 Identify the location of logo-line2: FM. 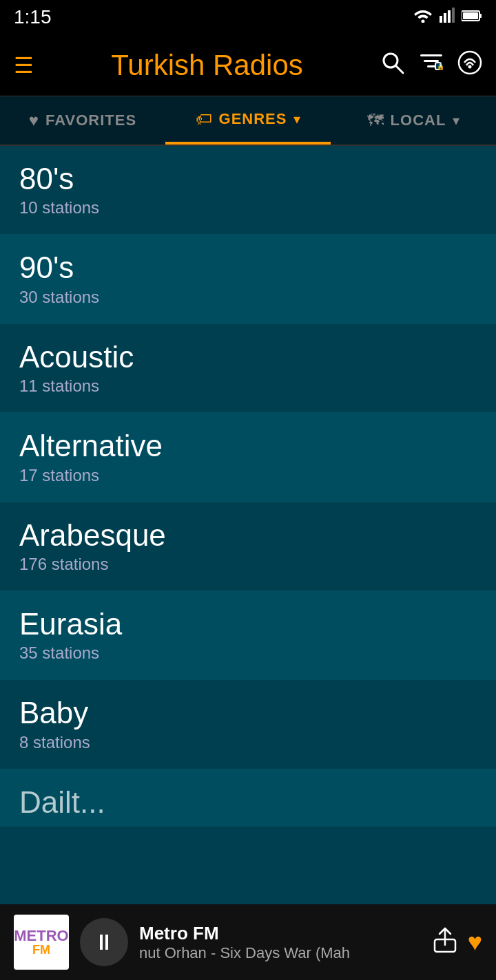
(41, 950).